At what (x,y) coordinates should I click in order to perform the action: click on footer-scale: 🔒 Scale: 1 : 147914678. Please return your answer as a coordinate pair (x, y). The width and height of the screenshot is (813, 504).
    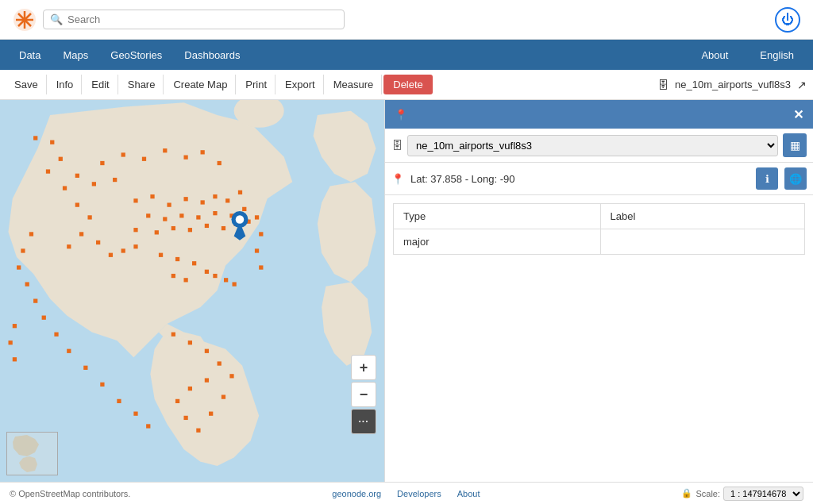
    Looking at the image, I should click on (742, 494).